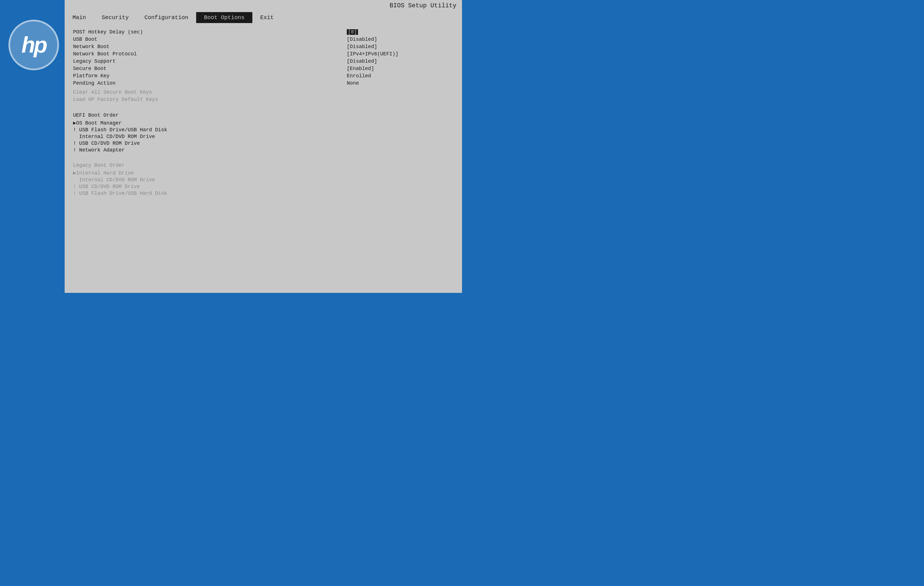  Describe the element at coordinates (127, 92) in the screenshot. I see `clear-keys-label: Clear All Secure Boot Keys` at that location.